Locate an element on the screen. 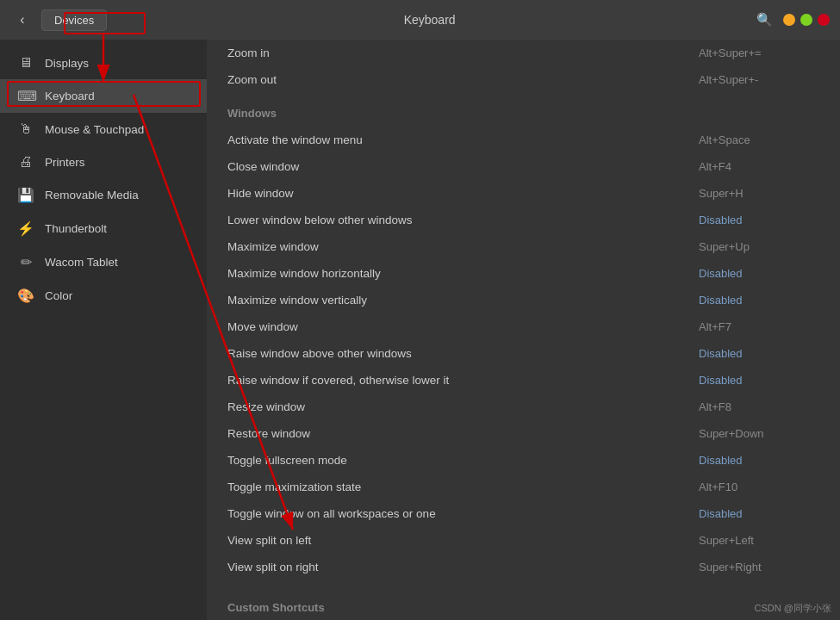 This screenshot has width=840, height=620. sk-raise-lower-window: Disabled is located at coordinates (759, 381).